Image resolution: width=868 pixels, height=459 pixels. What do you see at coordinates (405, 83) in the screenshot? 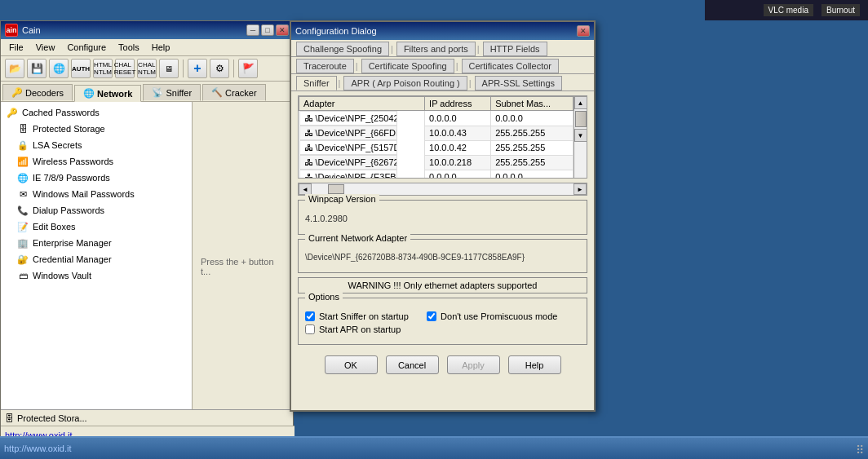
I see `dialog-tab-apr: APR ( Arp Poison Routing )` at bounding box center [405, 83].